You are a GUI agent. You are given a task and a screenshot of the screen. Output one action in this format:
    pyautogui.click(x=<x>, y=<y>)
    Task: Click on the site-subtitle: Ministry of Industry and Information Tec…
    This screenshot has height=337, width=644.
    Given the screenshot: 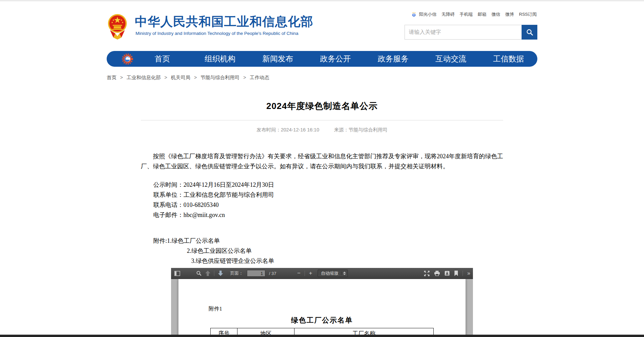 What is the action you would take?
    pyautogui.click(x=217, y=34)
    